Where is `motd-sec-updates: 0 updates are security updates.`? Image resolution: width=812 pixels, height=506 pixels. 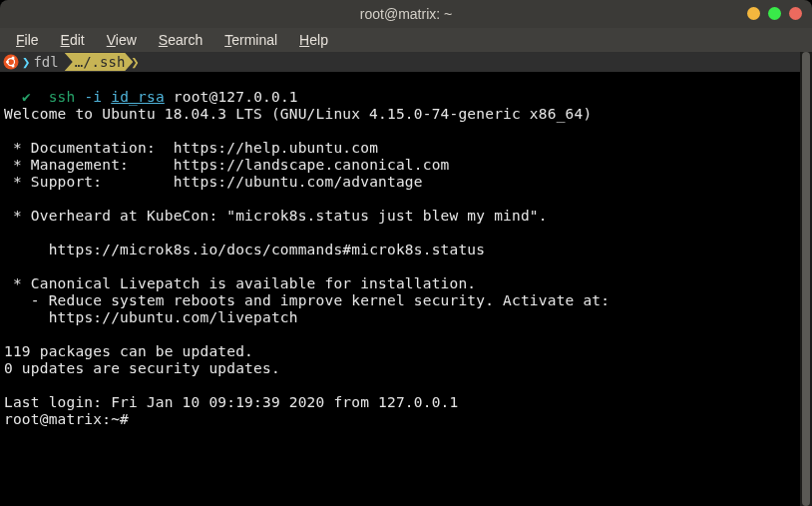
motd-sec-updates: 0 updates are security updates. is located at coordinates (142, 368).